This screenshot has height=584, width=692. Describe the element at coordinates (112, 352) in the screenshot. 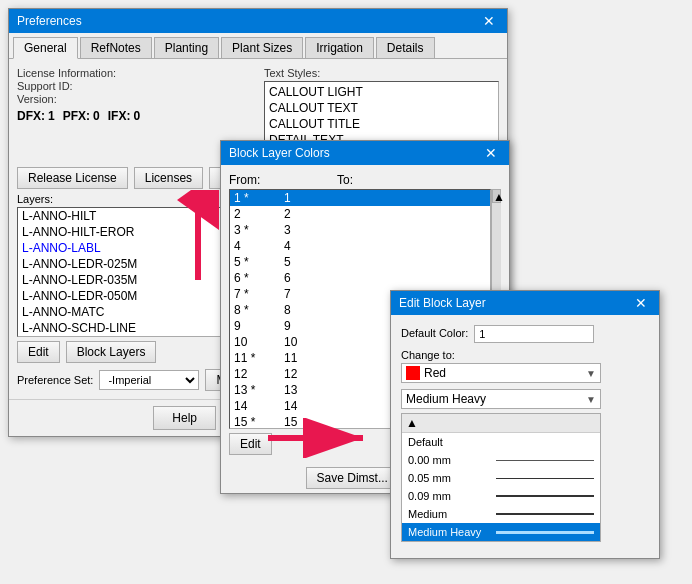

I see `block-layers-button: Block Layers` at that location.